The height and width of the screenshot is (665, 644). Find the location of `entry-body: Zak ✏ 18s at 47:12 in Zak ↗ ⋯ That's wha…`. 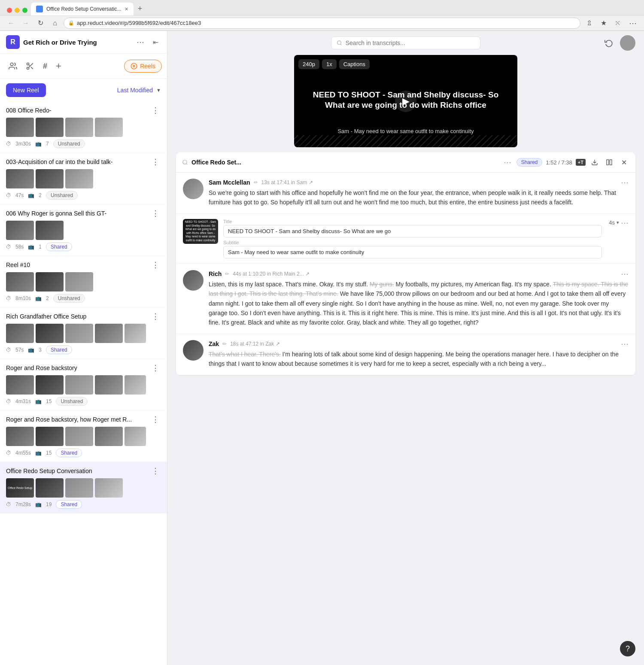

entry-body: Zak ✏ 18s at 47:12 in Zak ↗ ⋯ That's wha… is located at coordinates (419, 355).